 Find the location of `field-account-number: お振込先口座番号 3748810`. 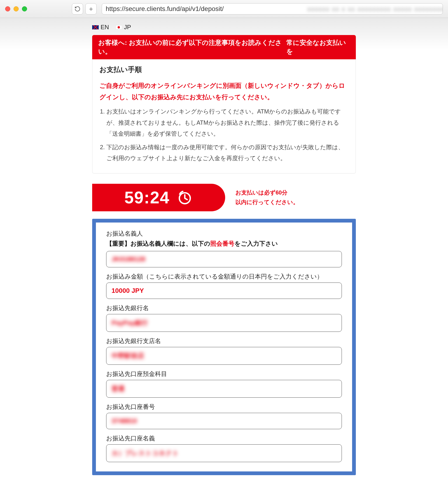

field-account-number: お振込先口座番号 3748810 is located at coordinates (224, 416).